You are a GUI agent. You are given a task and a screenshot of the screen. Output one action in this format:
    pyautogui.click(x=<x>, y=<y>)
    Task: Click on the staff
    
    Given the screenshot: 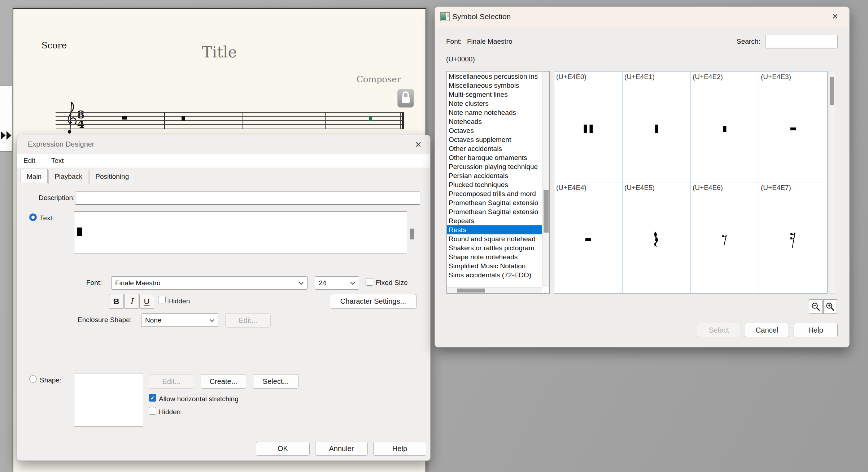 What is the action you would take?
    pyautogui.click(x=230, y=121)
    